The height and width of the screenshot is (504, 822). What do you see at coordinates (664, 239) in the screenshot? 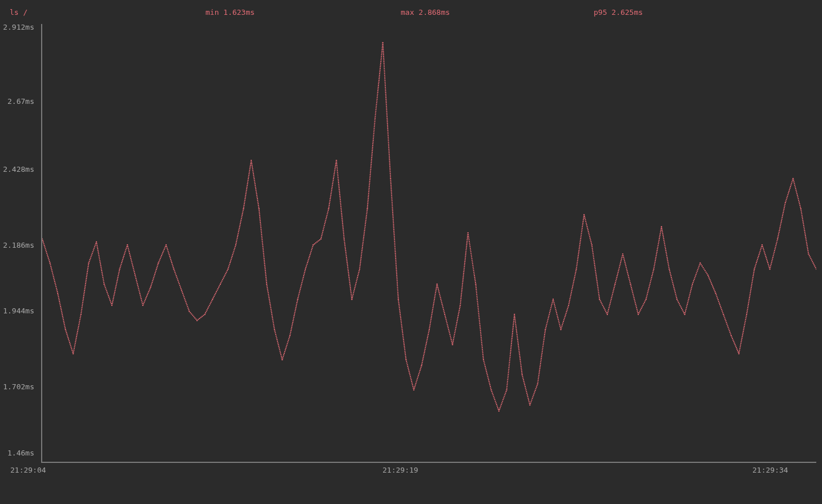
I see `svg-point-1918` at bounding box center [664, 239].